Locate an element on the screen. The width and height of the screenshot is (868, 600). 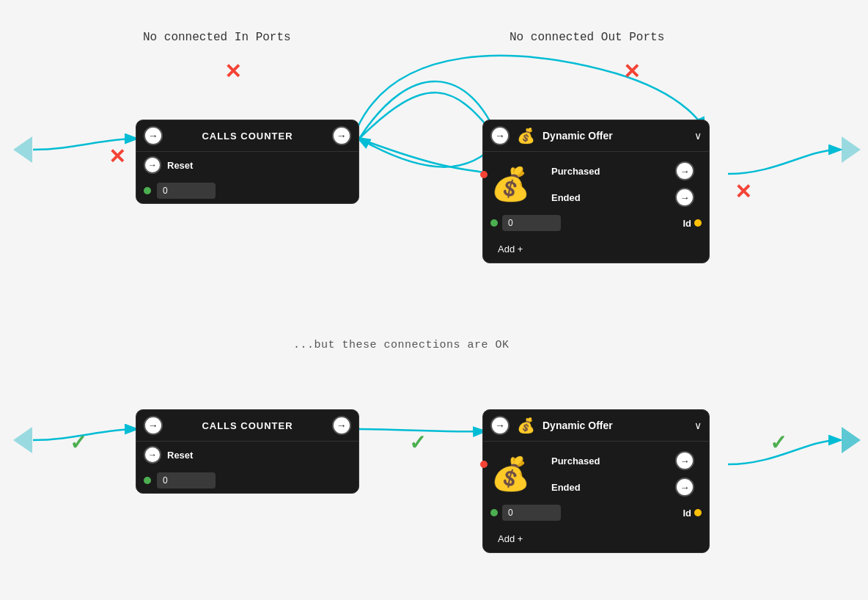
in-arrow-icon-bottom: → is located at coordinates (154, 425).